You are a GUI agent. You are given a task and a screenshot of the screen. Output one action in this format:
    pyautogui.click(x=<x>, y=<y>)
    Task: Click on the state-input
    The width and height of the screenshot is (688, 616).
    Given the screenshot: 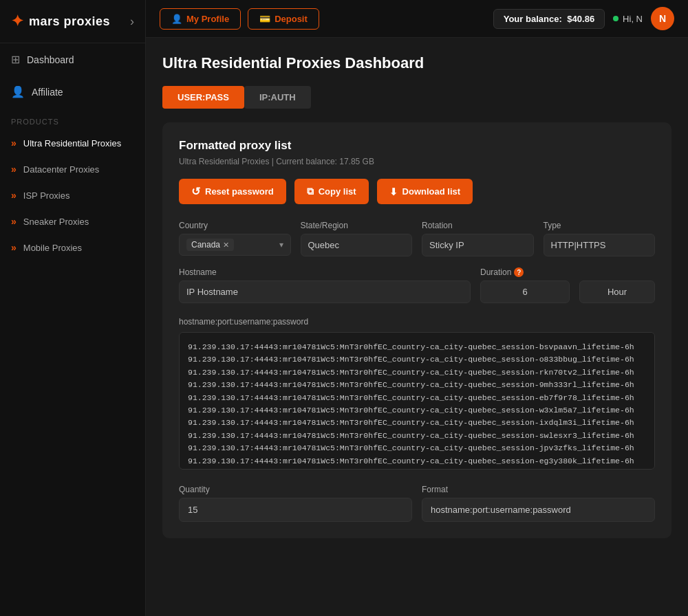 What is the action you would take?
    pyautogui.click(x=356, y=245)
    